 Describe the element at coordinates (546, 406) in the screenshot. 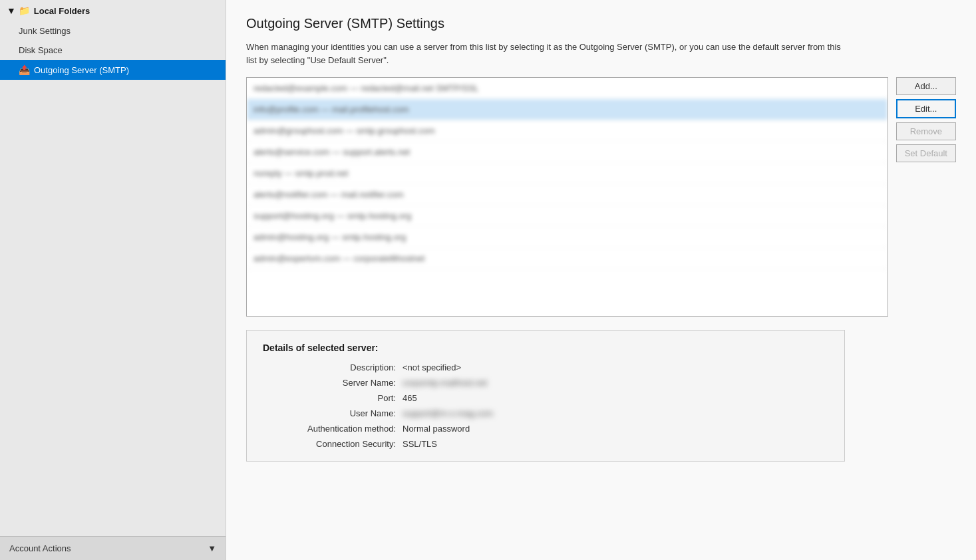

I see `details-grid: Description: <not specified> Server Name…` at that location.